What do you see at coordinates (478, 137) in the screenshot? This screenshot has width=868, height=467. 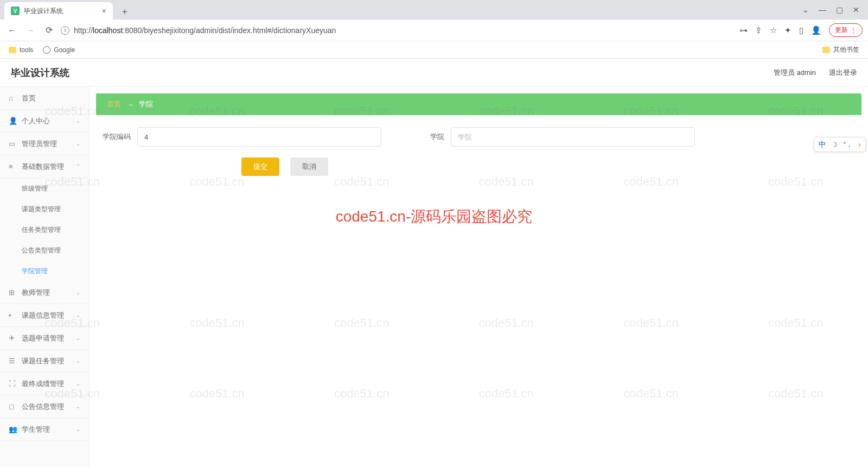 I see `form-area: 学院编码 学院` at bounding box center [478, 137].